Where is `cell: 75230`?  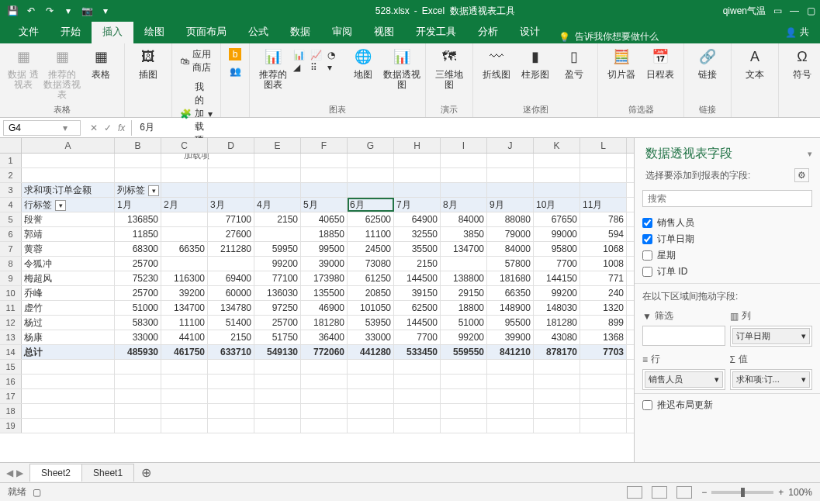 cell: 75230 is located at coordinates (138, 278).